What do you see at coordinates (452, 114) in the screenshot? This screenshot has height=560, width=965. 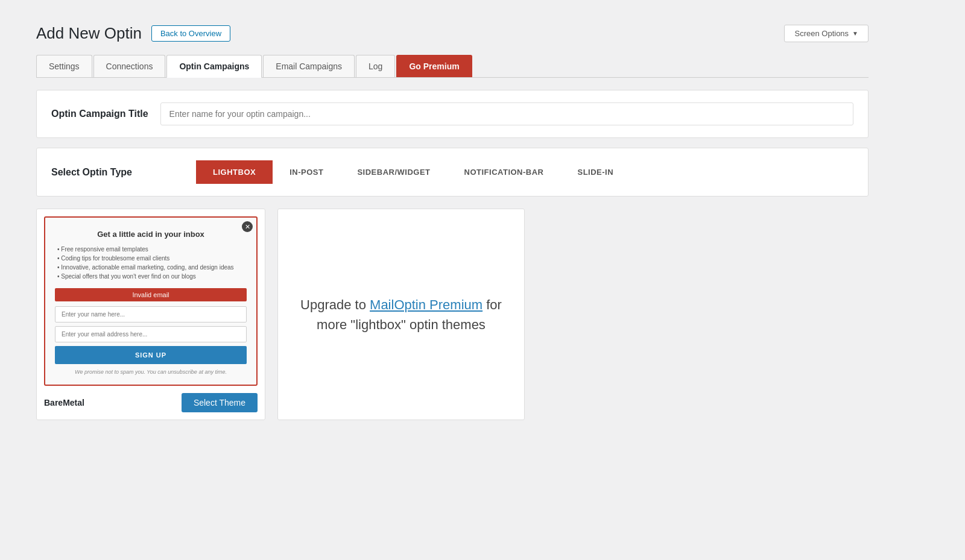 I see `campaign-title-card: Optin Campaign Title` at bounding box center [452, 114].